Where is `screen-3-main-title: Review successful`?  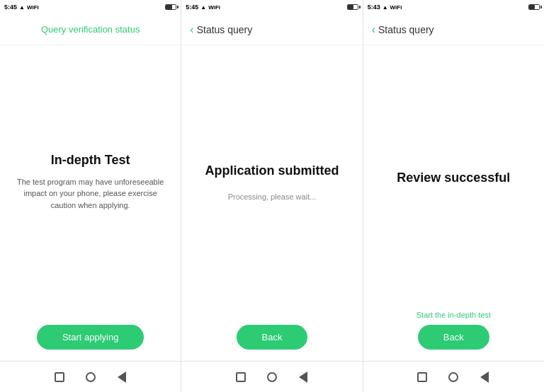 screen-3-main-title: Review successful is located at coordinates (453, 178).